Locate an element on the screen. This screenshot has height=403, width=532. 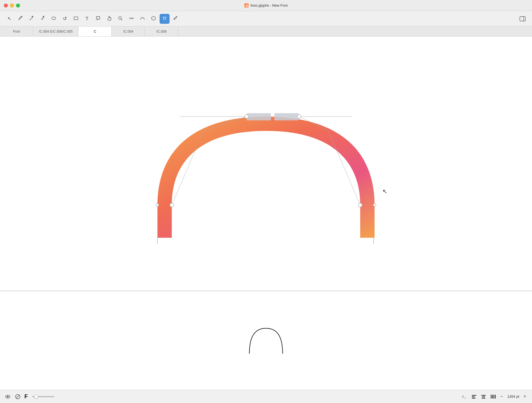
component-icon is located at coordinates (154, 19).